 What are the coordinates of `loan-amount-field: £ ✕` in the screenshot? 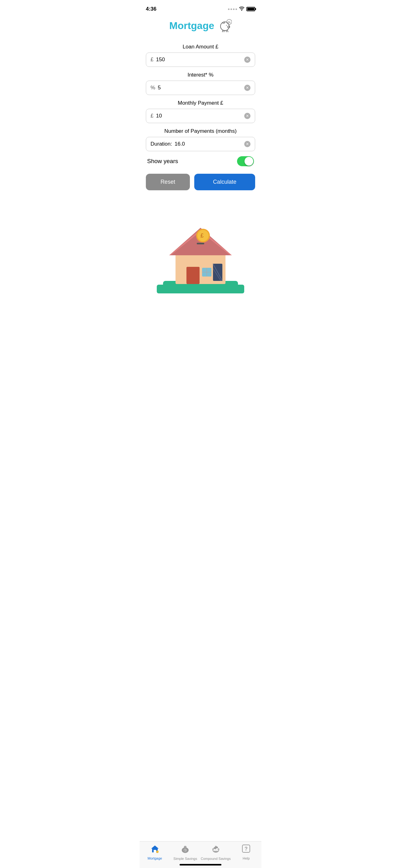 It's located at (201, 60).